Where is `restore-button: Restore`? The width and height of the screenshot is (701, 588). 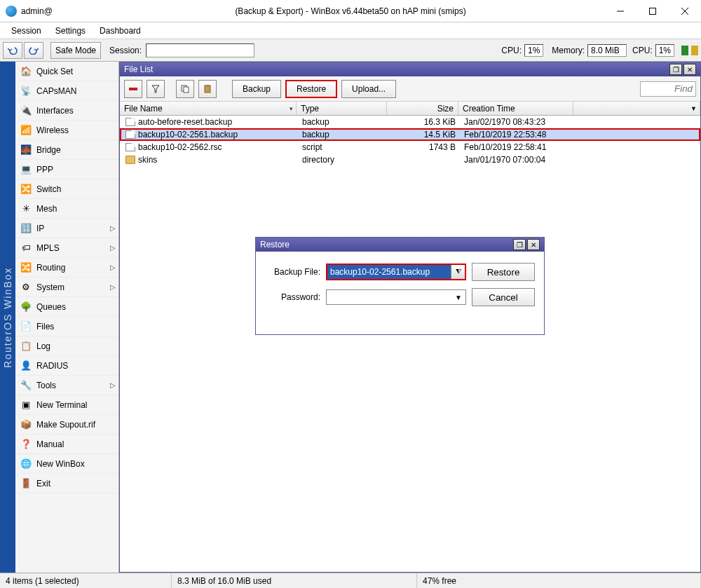 restore-button: Restore is located at coordinates (311, 89).